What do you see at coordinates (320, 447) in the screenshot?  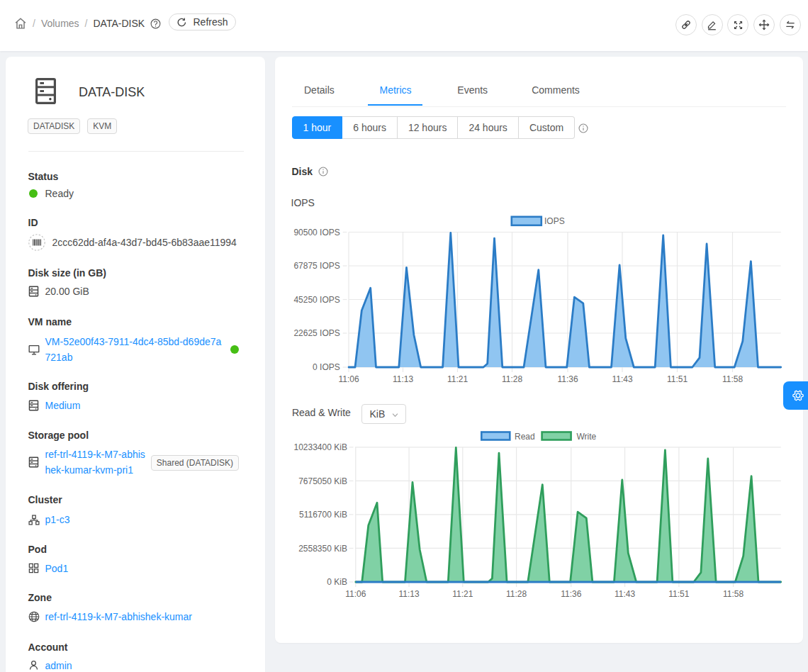 I see `svg-text: 10233400 KiB` at bounding box center [320, 447].